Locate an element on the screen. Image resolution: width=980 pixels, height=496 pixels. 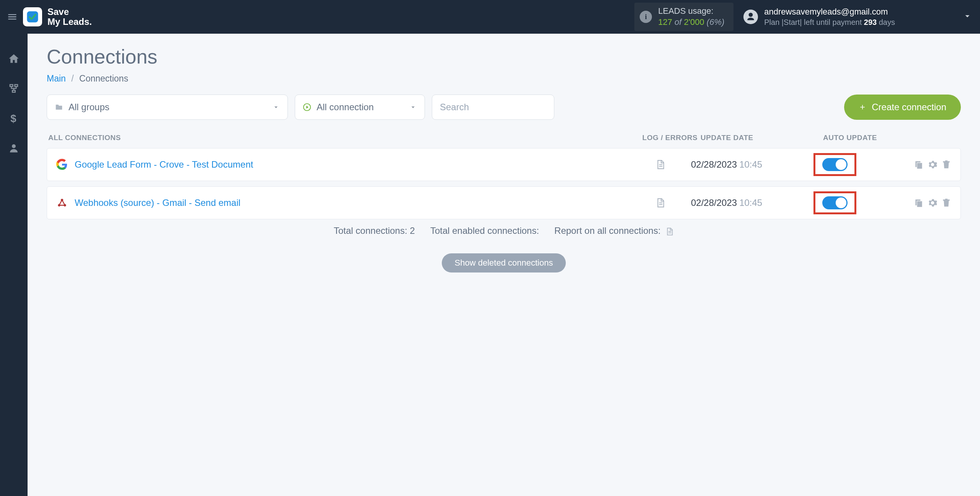
groups-select: All groups is located at coordinates (167, 107).